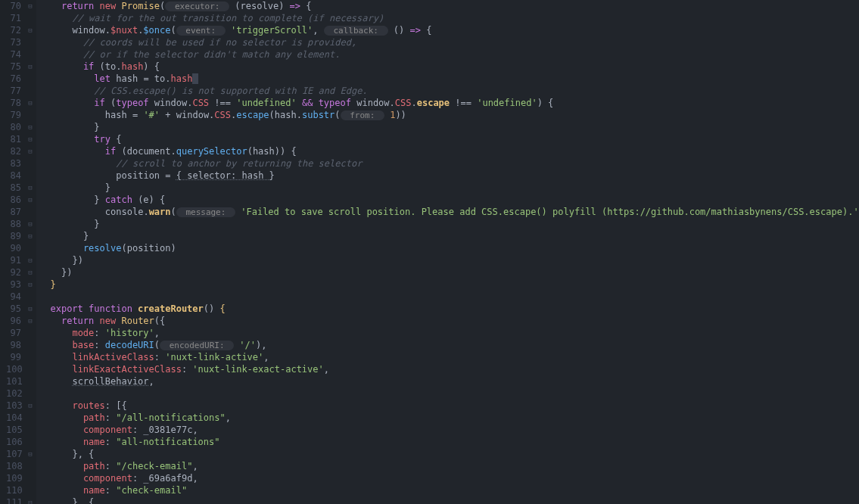  I want to click on line-number: 76, so click(14, 79).